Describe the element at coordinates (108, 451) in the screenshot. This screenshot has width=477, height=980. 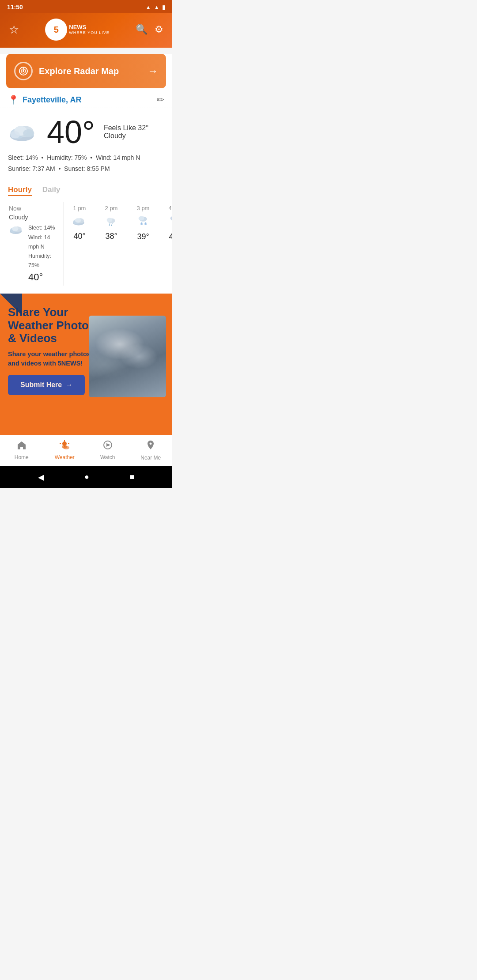
I see `nav-watch: Watch` at that location.